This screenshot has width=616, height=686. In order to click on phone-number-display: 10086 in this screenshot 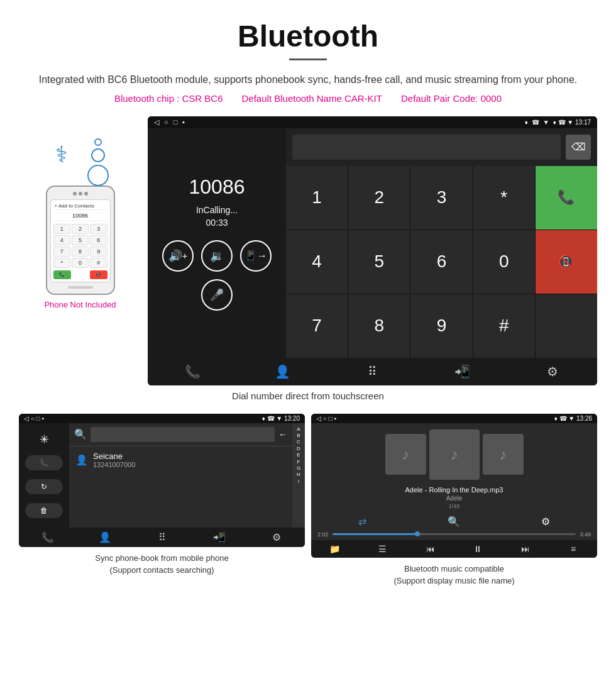, I will do `click(80, 216)`.